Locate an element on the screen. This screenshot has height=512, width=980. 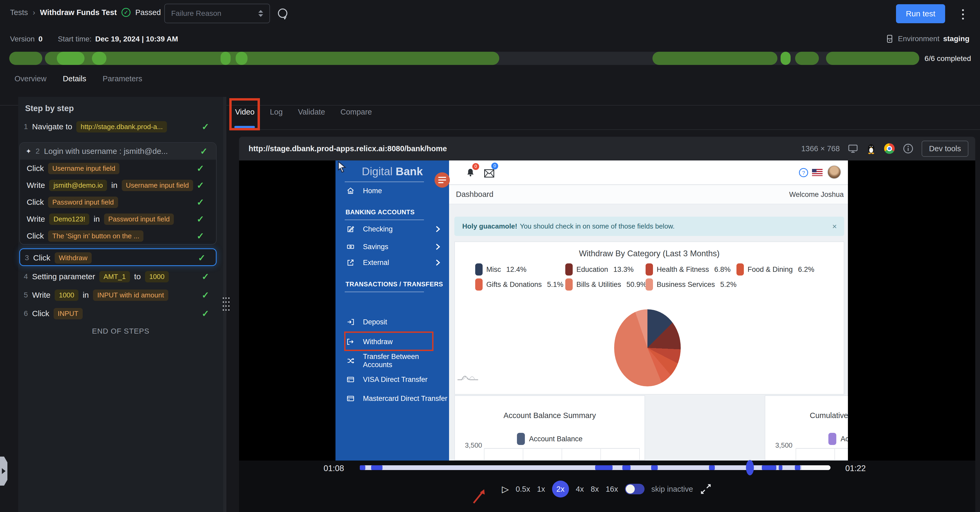
y-axis-tick: 3,500 is located at coordinates (473, 445).